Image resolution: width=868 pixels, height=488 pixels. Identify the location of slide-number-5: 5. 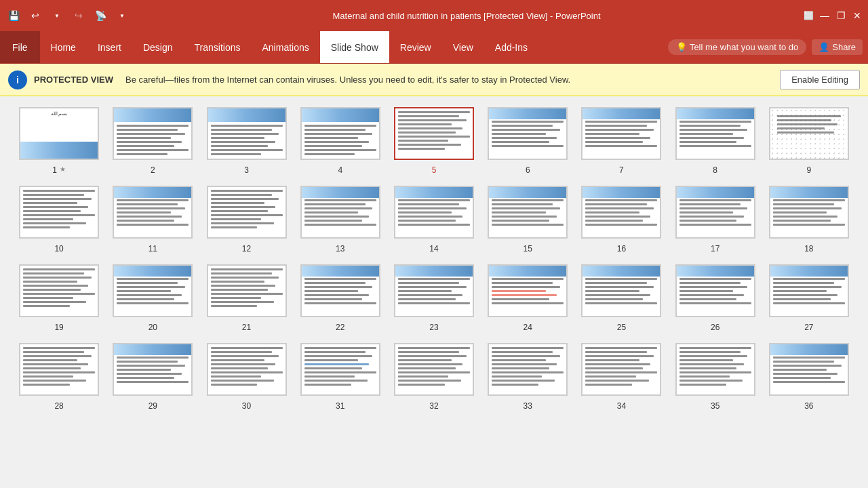
(434, 170).